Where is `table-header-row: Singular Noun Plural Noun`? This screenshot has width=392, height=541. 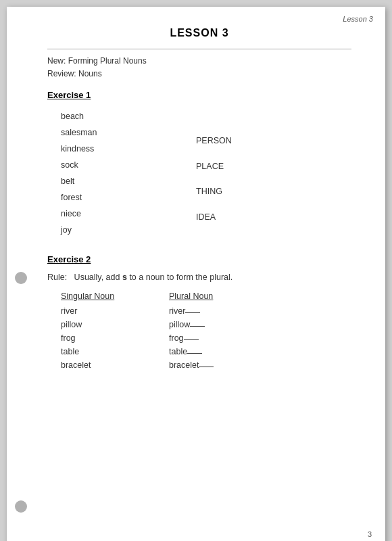 table-header-row: Singular Noun Plural Noun is located at coordinates (199, 296).